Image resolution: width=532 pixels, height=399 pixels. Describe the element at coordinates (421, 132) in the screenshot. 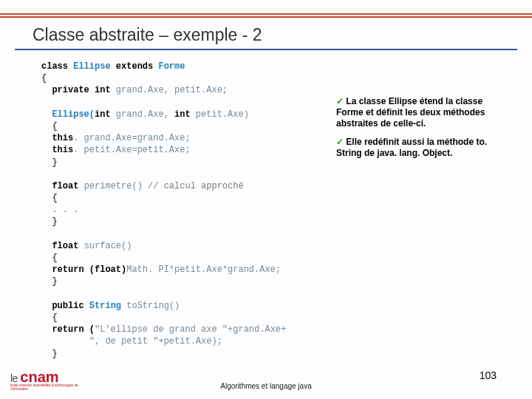

I see `notes-panel: ✓ La classe Ellipse étend la classe Form…` at that location.